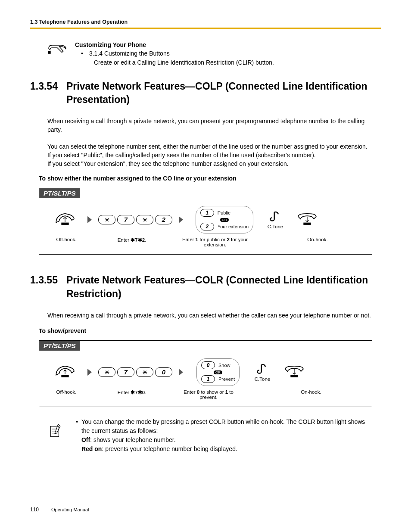 This screenshot has height=532, width=411. What do you see at coordinates (34, 510) in the screenshot?
I see `page-number: 110` at bounding box center [34, 510].